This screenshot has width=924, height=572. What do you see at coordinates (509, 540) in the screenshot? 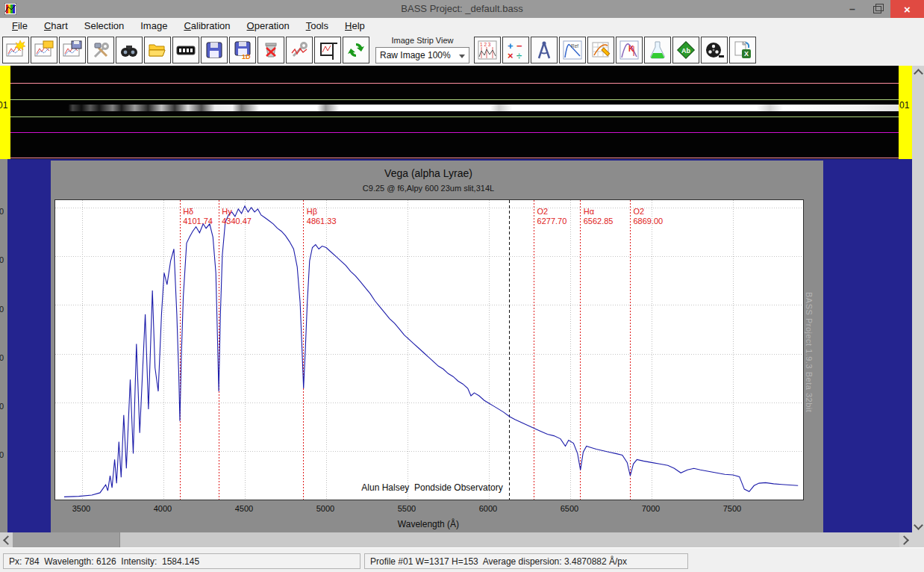
I see `horizontal-scroll-thumb` at bounding box center [509, 540].